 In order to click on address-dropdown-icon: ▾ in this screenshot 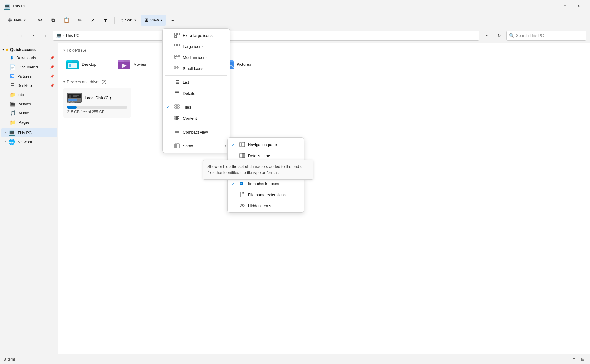, I will do `click(487, 36)`.